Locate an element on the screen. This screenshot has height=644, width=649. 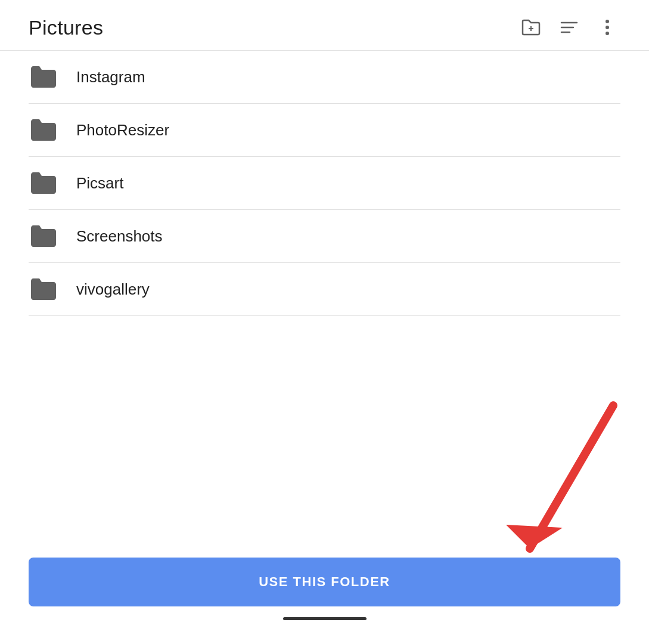
folder-name: Screenshots is located at coordinates (119, 236).